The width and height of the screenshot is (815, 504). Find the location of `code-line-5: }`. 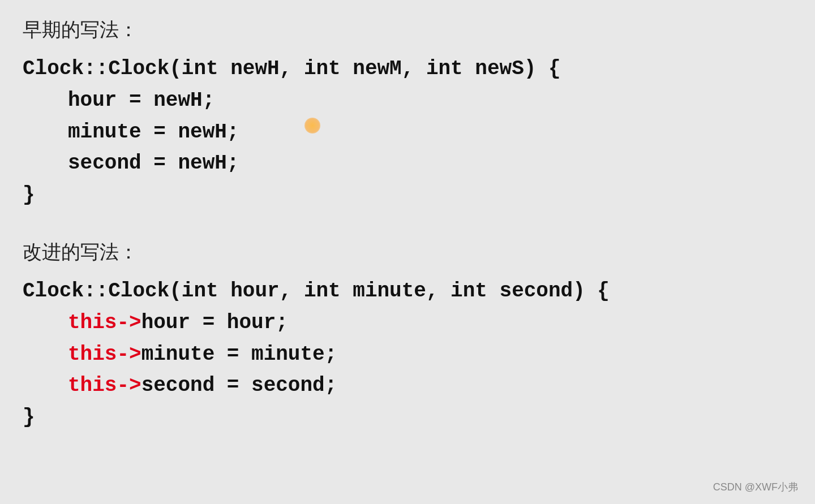

code-line-5: } is located at coordinates (408, 195).